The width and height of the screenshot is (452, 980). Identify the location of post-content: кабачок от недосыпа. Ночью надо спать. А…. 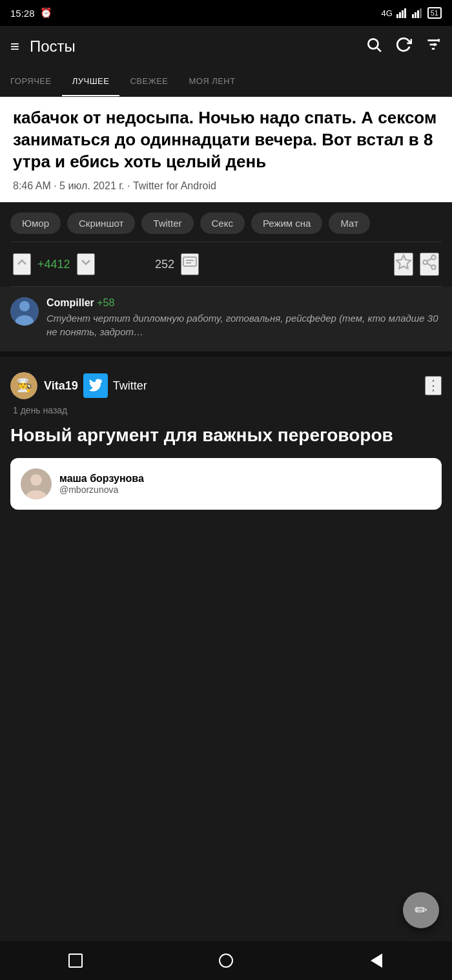
(226, 150).